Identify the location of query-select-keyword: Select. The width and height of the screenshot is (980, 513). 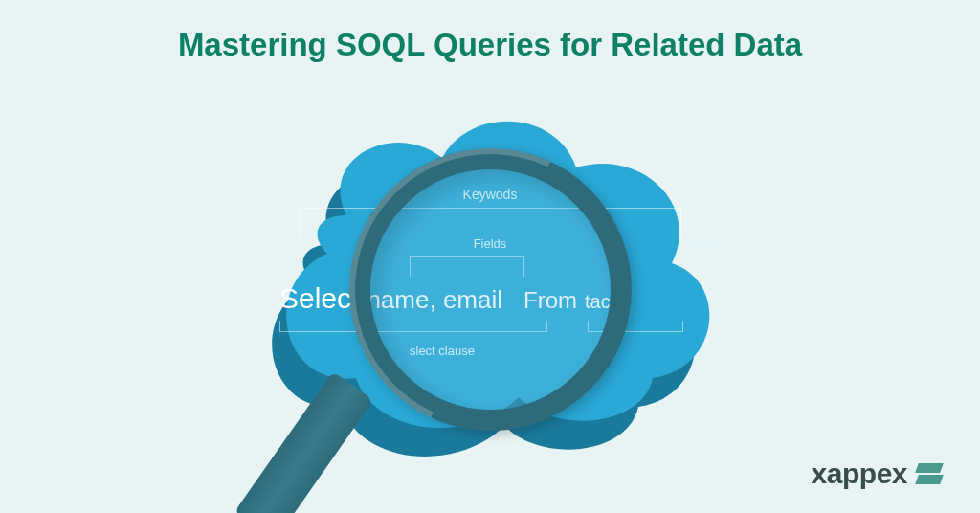
(320, 299).